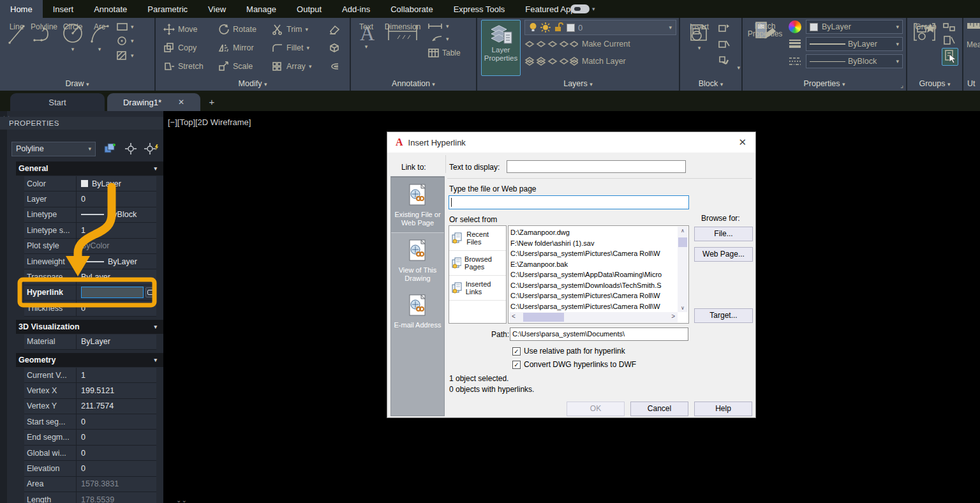  Describe the element at coordinates (91, 277) in the screenshot. I see `property-row: Transpare... ByLayer` at that location.